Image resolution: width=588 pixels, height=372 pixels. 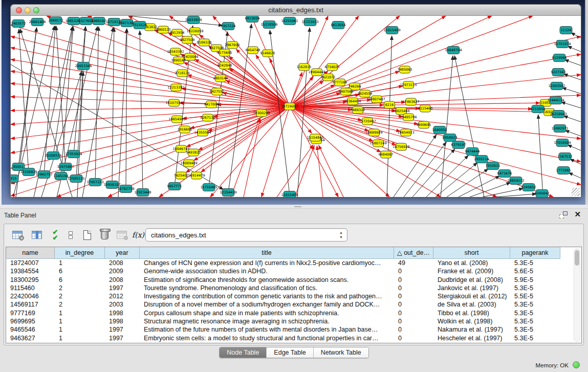 What do you see at coordinates (122, 296) in the screenshot?
I see `table-cell: 2012` at bounding box center [122, 296].